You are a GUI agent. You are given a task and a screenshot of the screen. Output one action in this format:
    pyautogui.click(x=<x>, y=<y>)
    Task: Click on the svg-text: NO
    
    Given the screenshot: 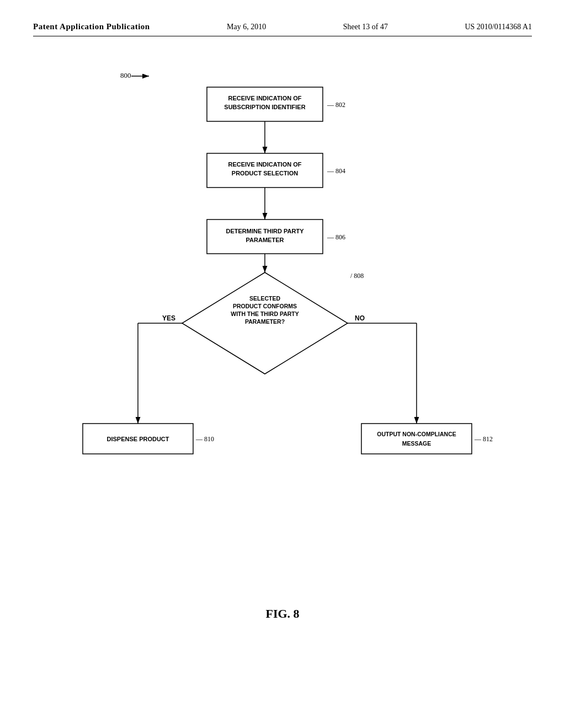 What is the action you would take?
    pyautogui.click(x=360, y=318)
    